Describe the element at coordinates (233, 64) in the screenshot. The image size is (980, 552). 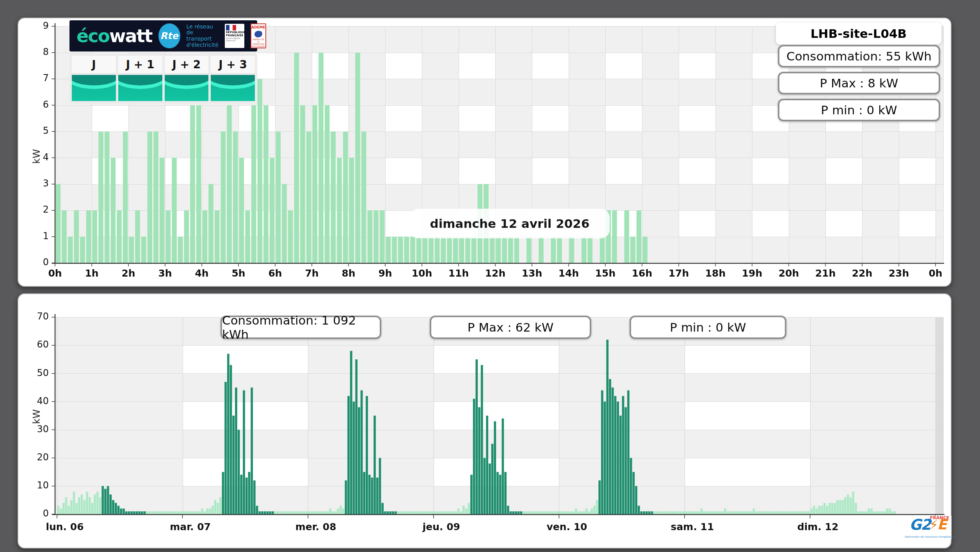
I see `day-tab-j3-label: J + 3` at that location.